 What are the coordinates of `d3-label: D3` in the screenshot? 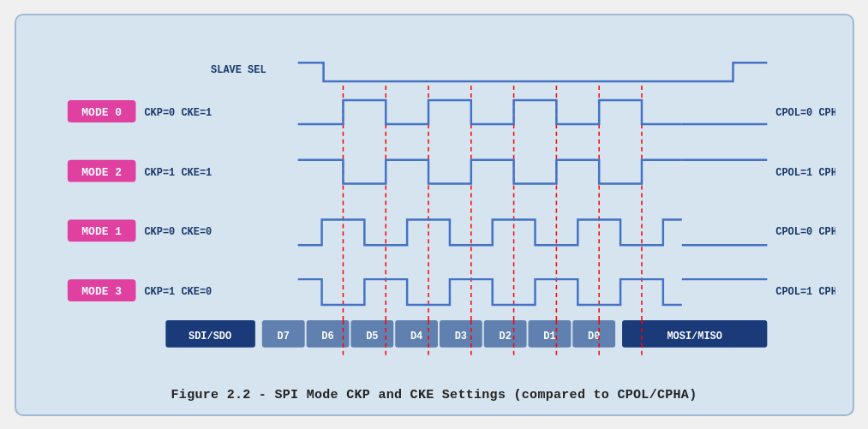 It's located at (460, 336).